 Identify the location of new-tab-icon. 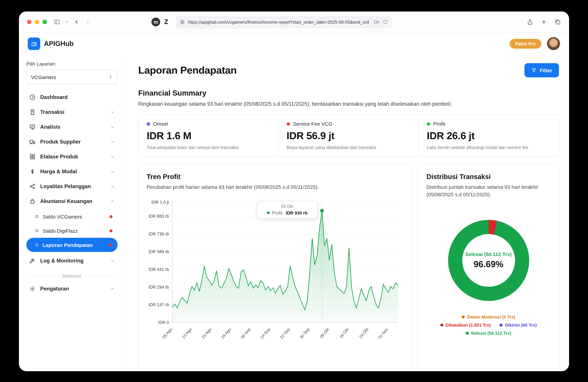
(544, 22).